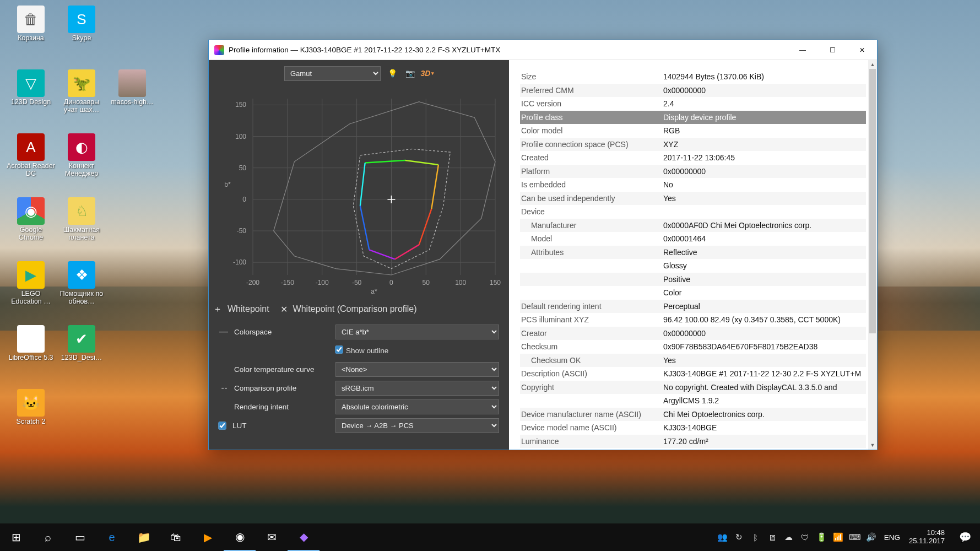  What do you see at coordinates (31, 36) in the screenshot?
I see `desktop-icon-recycle-bin: 🗑Корзина` at bounding box center [31, 36].